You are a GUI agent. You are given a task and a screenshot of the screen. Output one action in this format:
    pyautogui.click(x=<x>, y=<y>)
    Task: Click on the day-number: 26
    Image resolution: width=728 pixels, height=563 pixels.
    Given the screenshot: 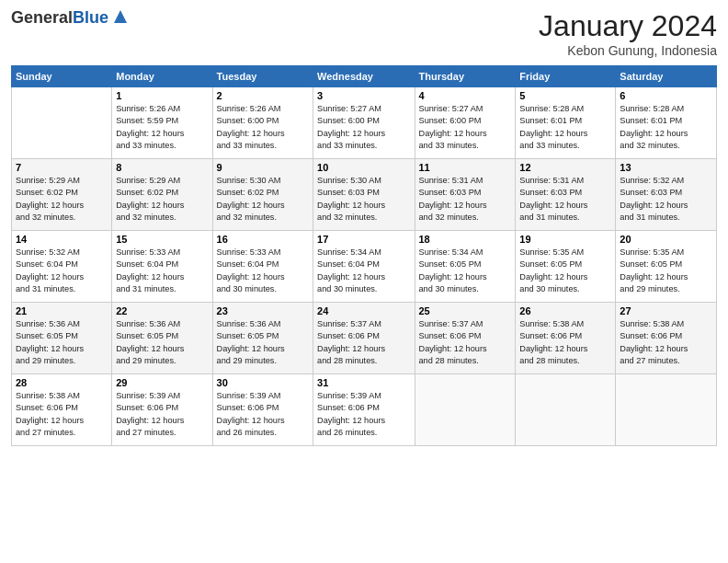 What is the action you would take?
    pyautogui.click(x=565, y=311)
    